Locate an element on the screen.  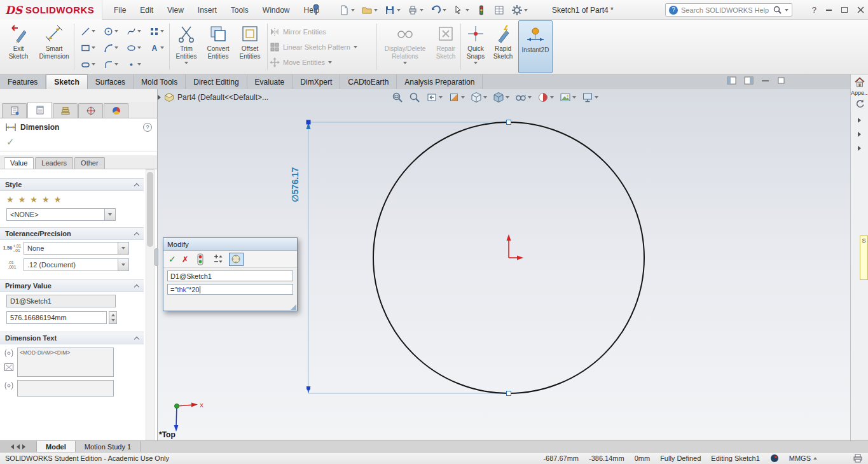
dimension-name-input: D1@Sketch1 is located at coordinates (230, 276).